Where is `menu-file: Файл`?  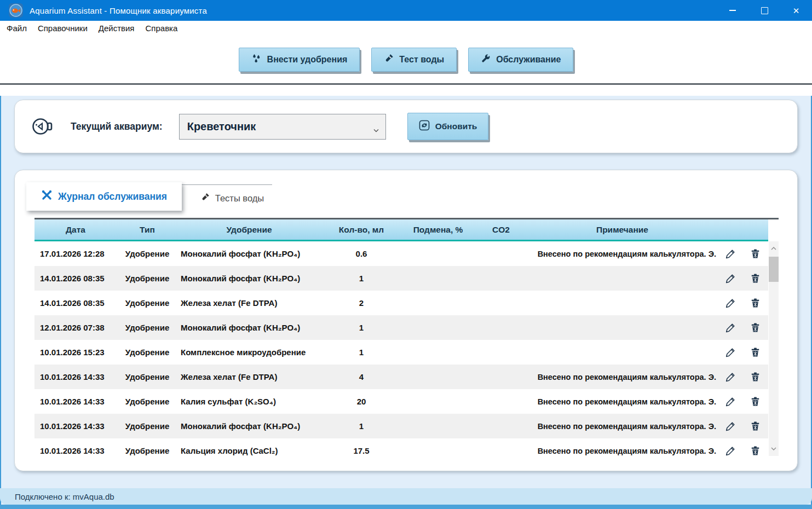
menu-file: Файл is located at coordinates (16, 28).